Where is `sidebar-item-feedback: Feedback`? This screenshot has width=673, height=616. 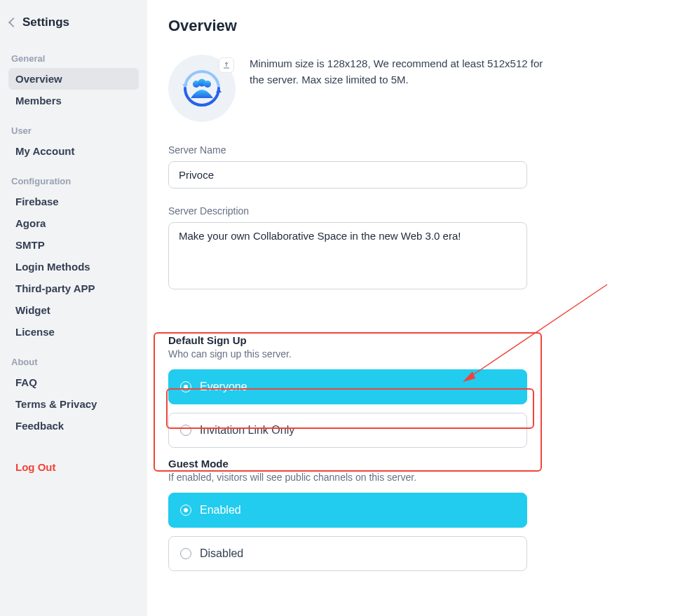 sidebar-item-feedback: Feedback is located at coordinates (74, 426).